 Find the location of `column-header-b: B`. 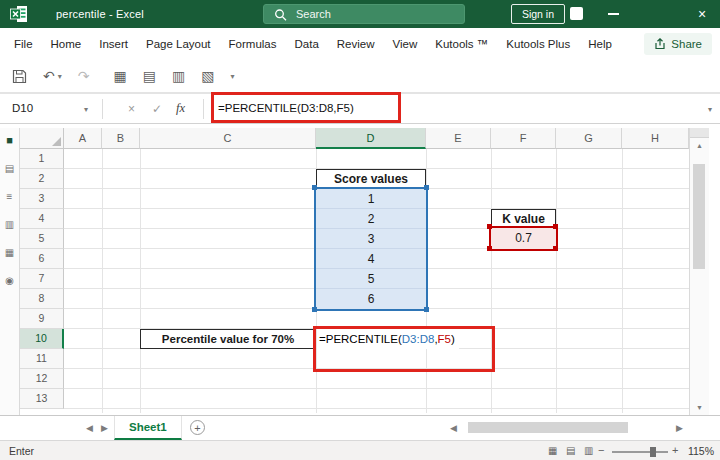

column-header-b: B is located at coordinates (121, 138).